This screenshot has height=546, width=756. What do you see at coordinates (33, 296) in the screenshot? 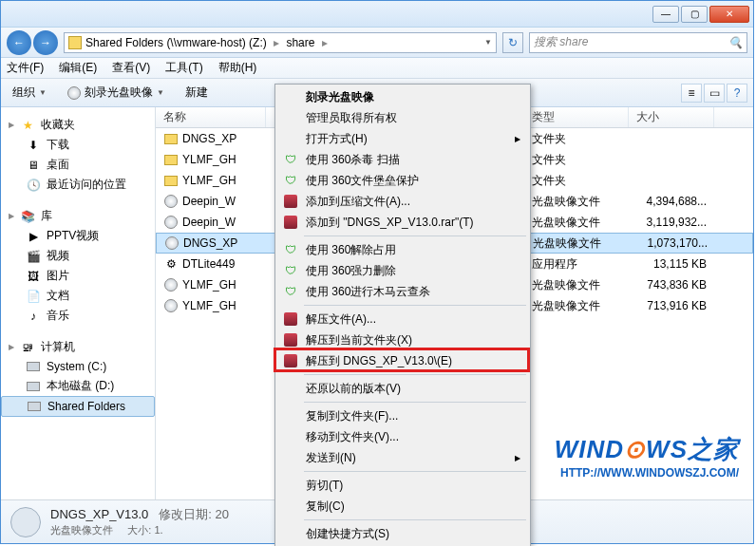
I see `document-icon: 📄` at bounding box center [33, 296].